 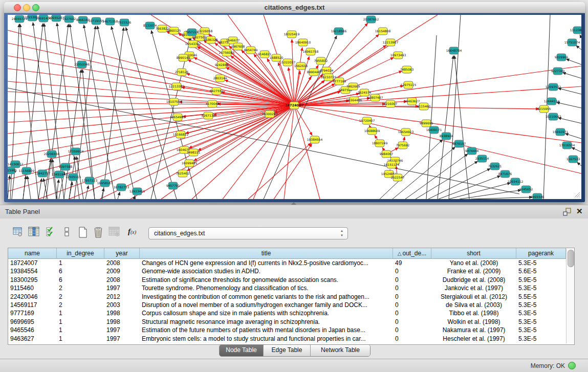 I want to click on graph-node: 16409171, so click(x=434, y=130).